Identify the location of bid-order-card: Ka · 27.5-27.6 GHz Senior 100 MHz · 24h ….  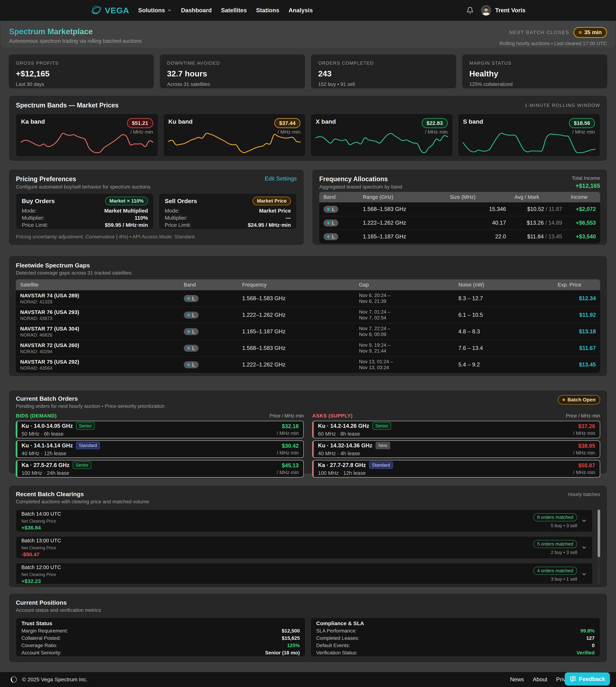
(160, 469).